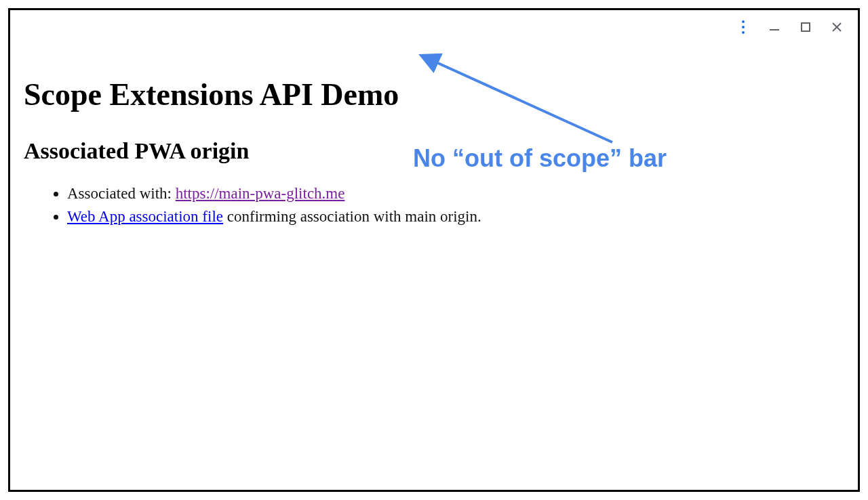 This screenshot has height=500, width=868. I want to click on close-button, so click(837, 27).